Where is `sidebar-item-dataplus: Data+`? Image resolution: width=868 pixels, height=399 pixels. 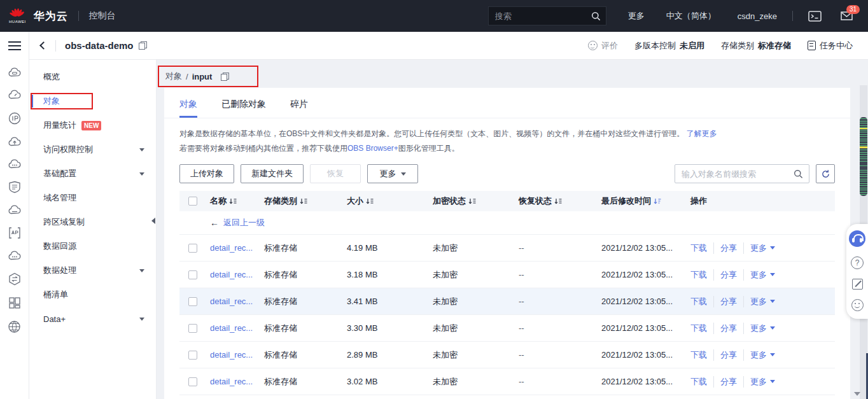
sidebar-item-dataplus: Data+ is located at coordinates (93, 319).